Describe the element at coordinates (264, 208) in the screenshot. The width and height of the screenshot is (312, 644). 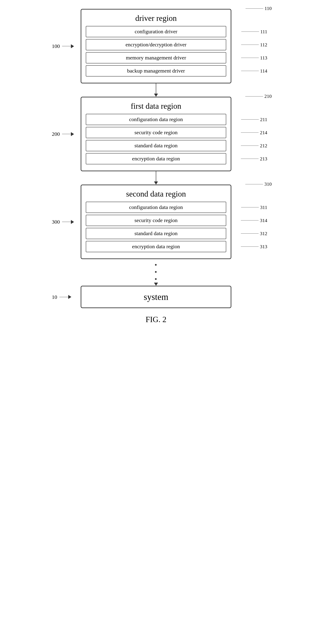
I see `ref-num-311: 311` at that location.